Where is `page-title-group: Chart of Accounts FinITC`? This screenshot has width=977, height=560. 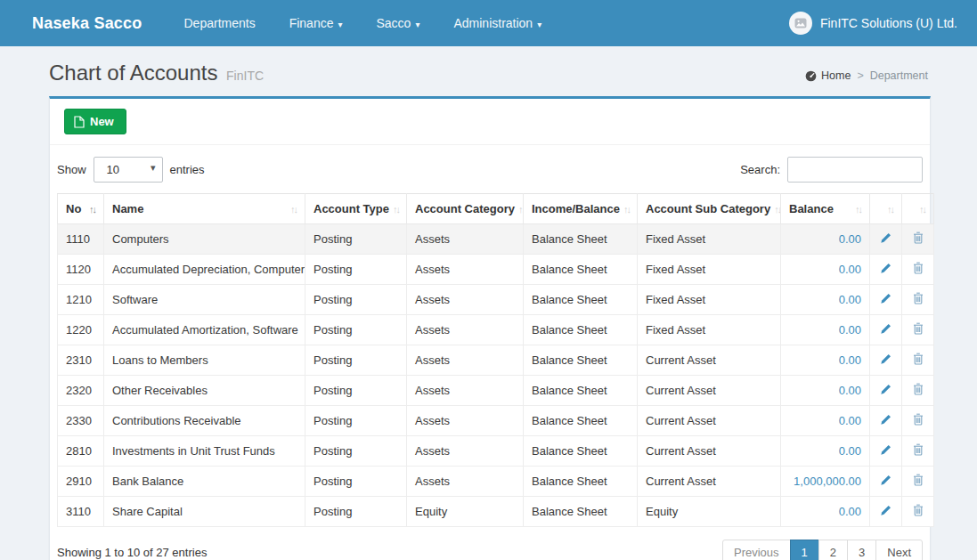 page-title-group: Chart of Accounts FinITC is located at coordinates (157, 73).